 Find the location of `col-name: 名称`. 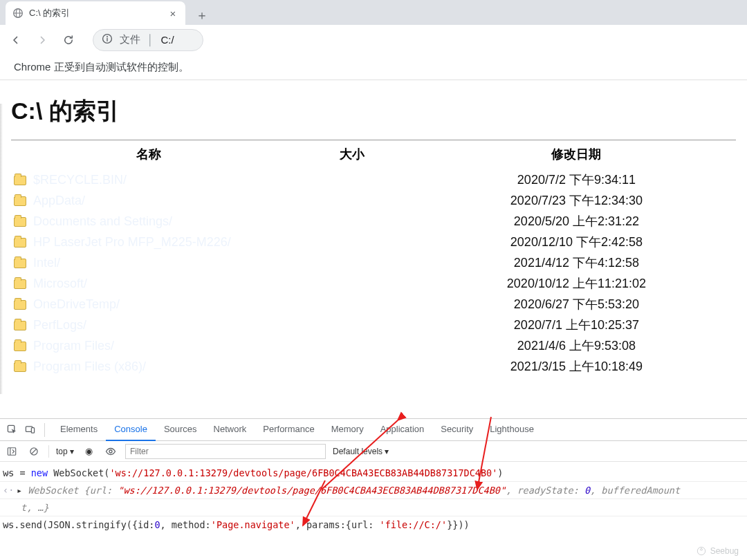

col-name: 名称 is located at coordinates (149, 155).